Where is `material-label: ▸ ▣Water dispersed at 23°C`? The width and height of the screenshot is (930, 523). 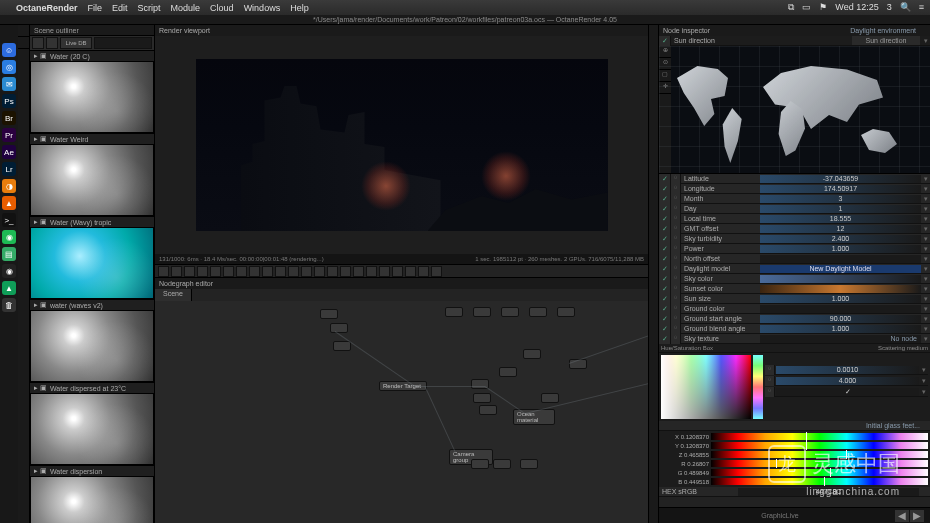
material-label: ▸ ▣Water dispersed at 23°C is located at coordinates (92, 388).